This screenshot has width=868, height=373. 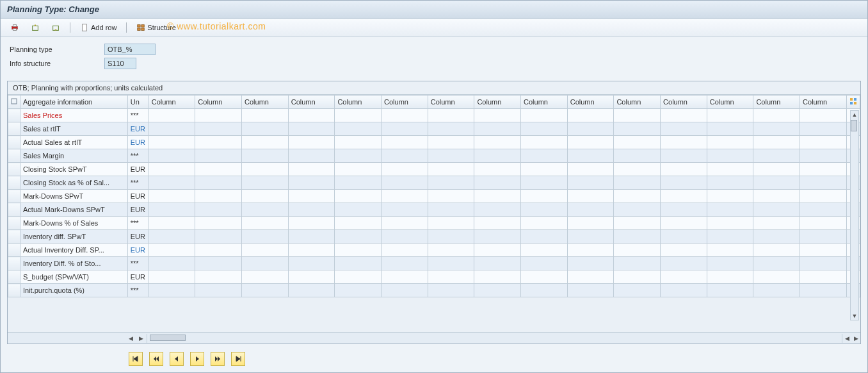 What do you see at coordinates (74, 115) in the screenshot?
I see `aggregate-cell: Sales Prices` at bounding box center [74, 115].